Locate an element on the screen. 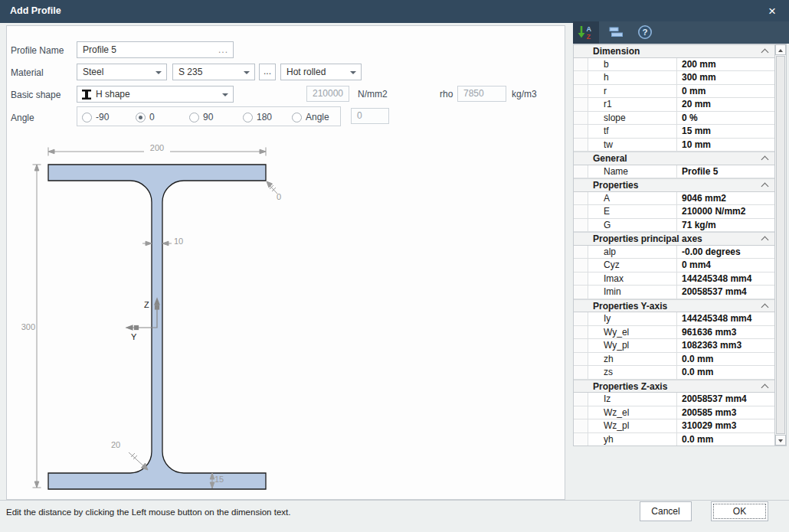 The height and width of the screenshot is (532, 789). group-header: General is located at coordinates (674, 158).